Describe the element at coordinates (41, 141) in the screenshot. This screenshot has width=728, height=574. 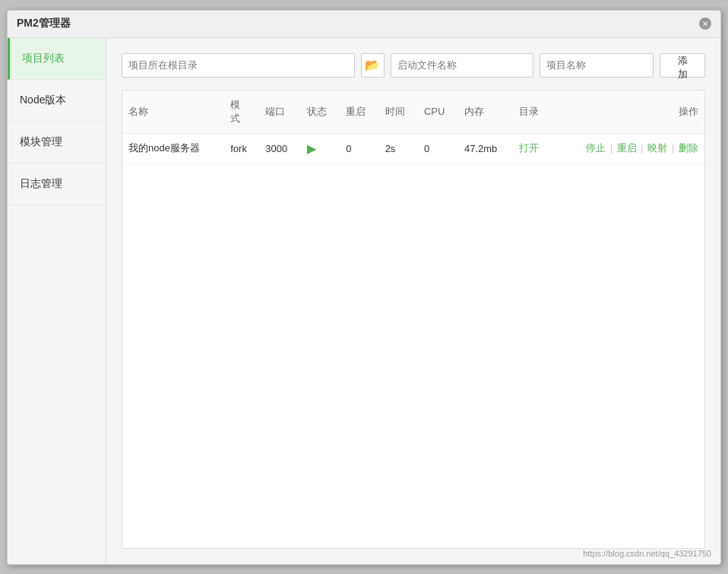
I see `sidebar-label-module-mgr: 模块管理` at that location.